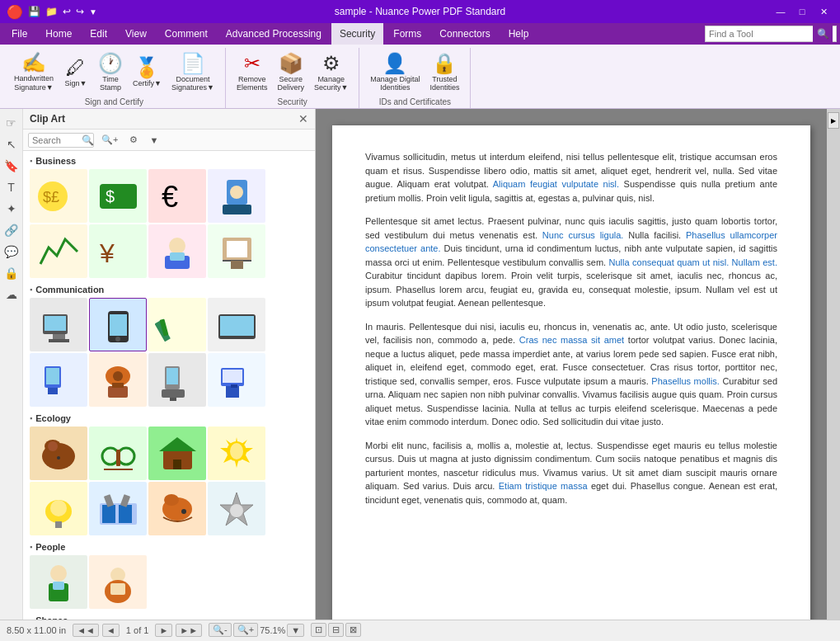 Image resolution: width=840 pixels, height=641 pixels. I want to click on nav-link-tool: 🔗, so click(12, 230).